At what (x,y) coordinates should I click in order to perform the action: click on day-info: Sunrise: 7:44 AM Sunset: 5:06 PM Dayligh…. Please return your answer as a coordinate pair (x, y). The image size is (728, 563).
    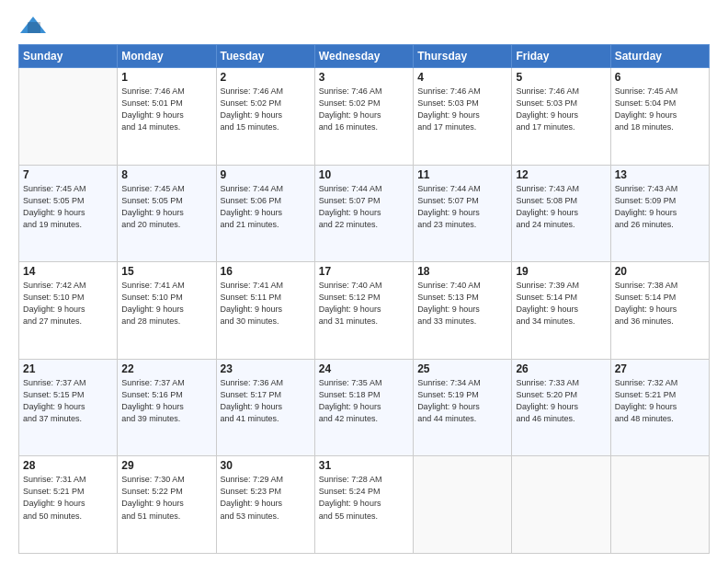
    Looking at the image, I should click on (266, 207).